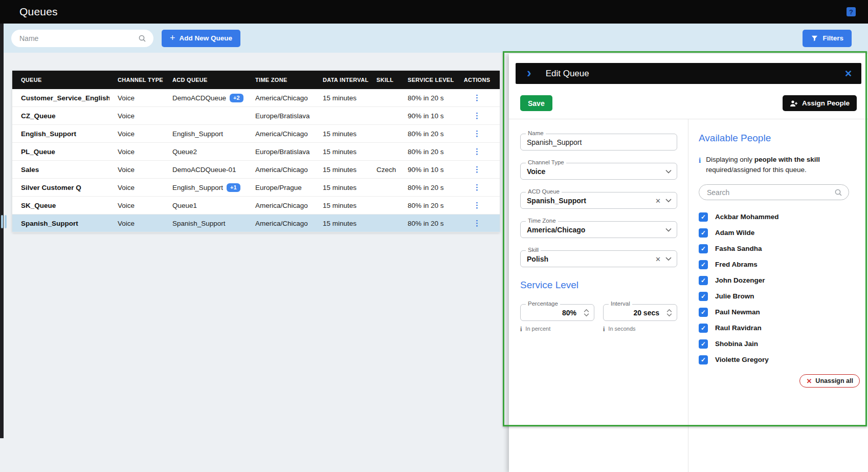 The height and width of the screenshot is (472, 868). Describe the element at coordinates (427, 80) in the screenshot. I see `column-header-service-level: SERVICE LEVEL` at that location.